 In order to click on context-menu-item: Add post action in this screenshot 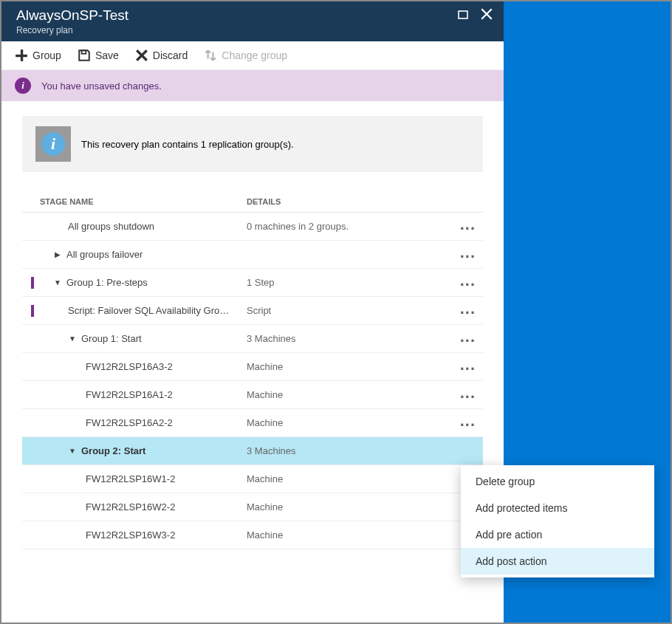, I will do `click(558, 561)`.